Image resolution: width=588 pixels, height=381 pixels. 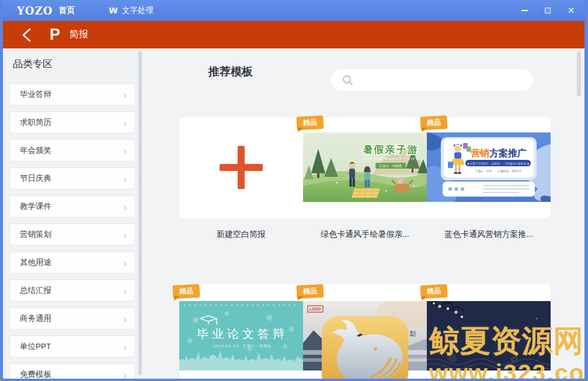 I want to click on back-chevron-icon, so click(x=27, y=35).